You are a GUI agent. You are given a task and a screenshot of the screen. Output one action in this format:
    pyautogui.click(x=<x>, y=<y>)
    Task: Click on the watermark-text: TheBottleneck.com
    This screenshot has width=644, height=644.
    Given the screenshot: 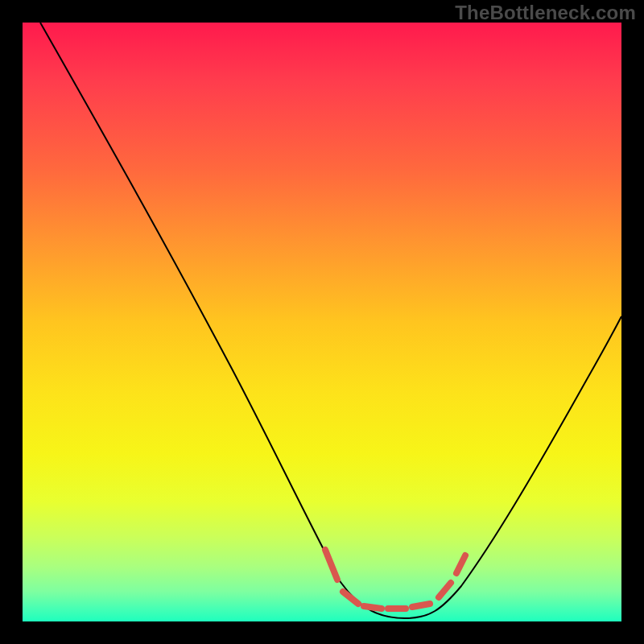 What is the action you would take?
    pyautogui.click(x=546, y=13)
    